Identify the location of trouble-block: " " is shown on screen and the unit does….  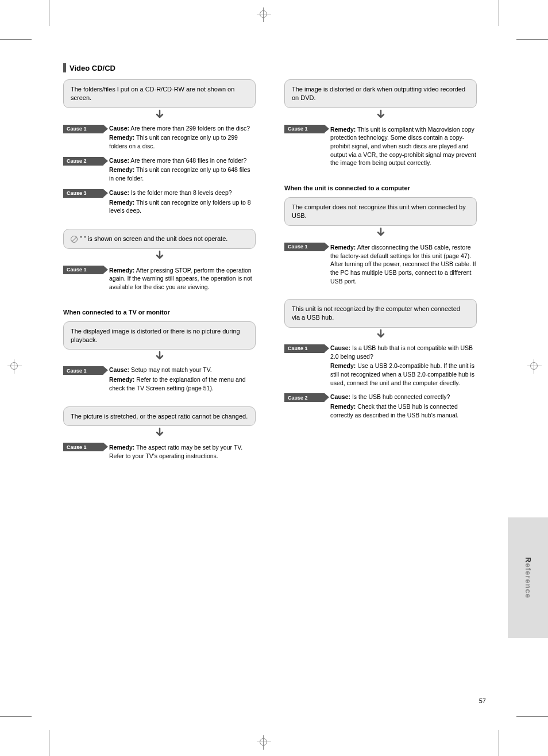
(160, 260).